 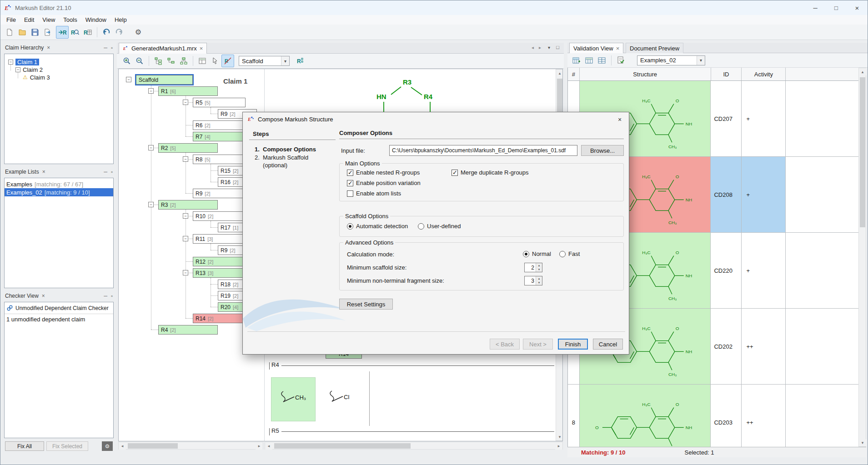 I want to click on radio-automatic-detection: Automatic detection, so click(x=377, y=226).